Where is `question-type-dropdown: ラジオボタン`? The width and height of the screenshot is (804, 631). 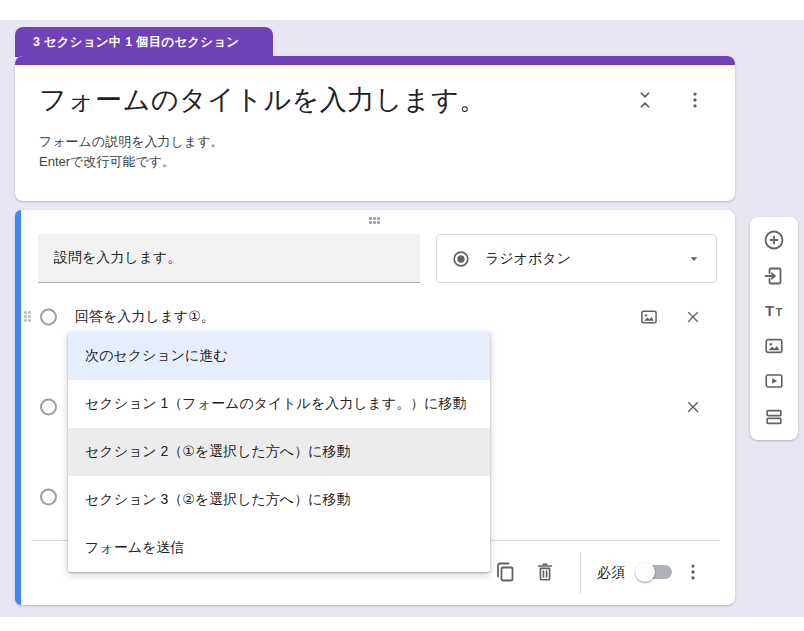
question-type-dropdown: ラジオボタン is located at coordinates (576, 258).